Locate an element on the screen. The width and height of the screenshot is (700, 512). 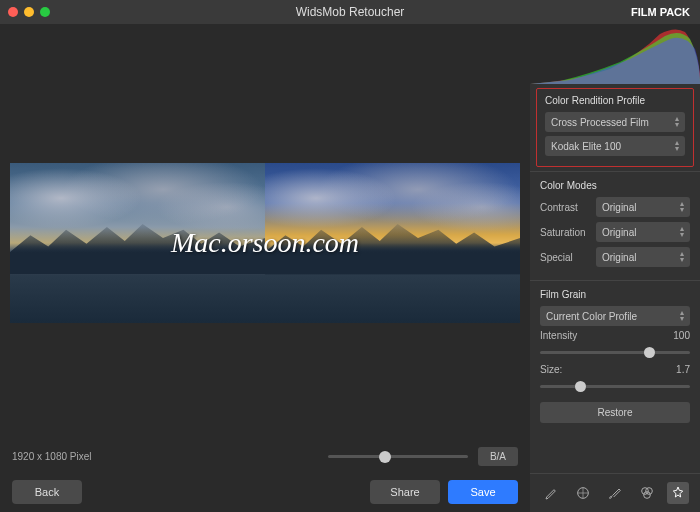
color-rendition-panel: Color Rendition Profile Cross Processed … is located at coordinates (615, 128).